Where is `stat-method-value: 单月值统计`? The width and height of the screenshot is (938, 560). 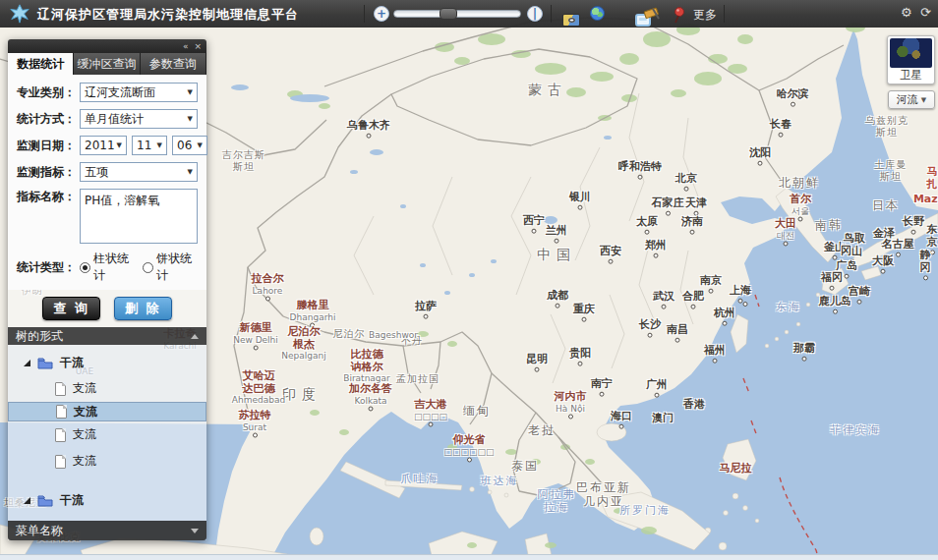 stat-method-value: 单月值统计 is located at coordinates (114, 120).